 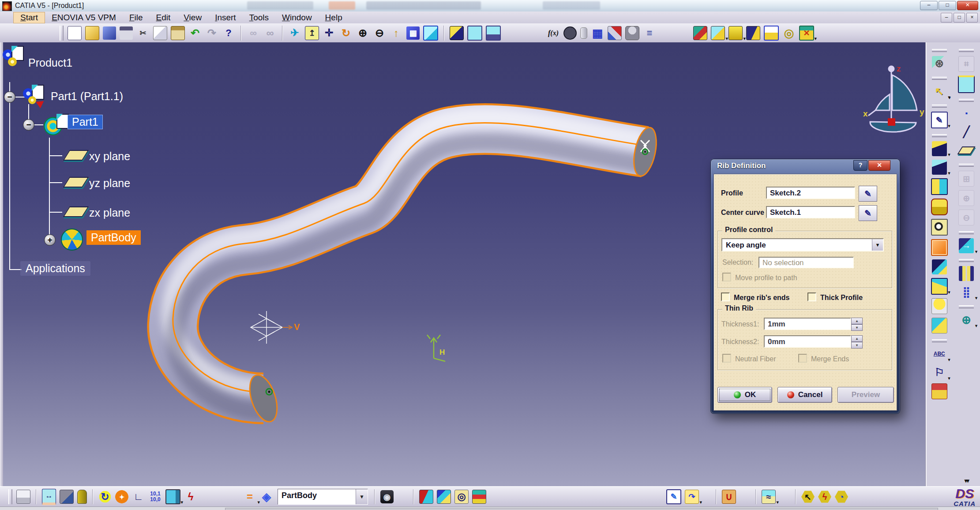 I want to click on thickness2-input: 0mm, so click(x=807, y=341).